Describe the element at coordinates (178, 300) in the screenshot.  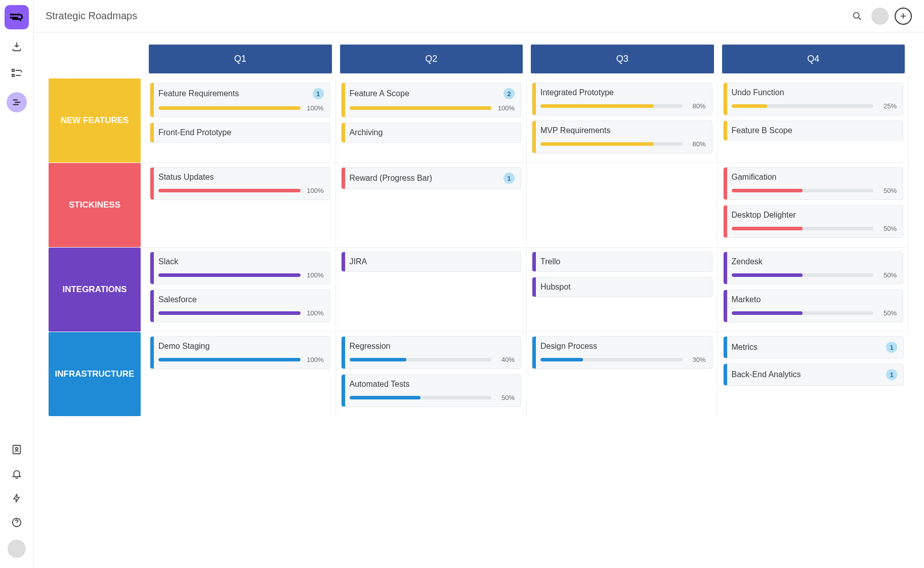
I see `card-title: Salesforce` at that location.